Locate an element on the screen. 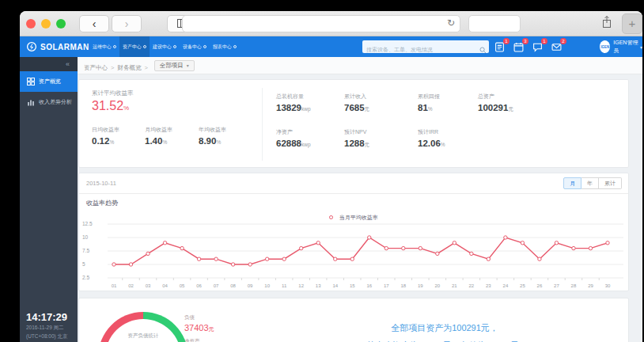 Image resolution: width=644 pixels, height=342 pixels. date-picker: 2015-10-11 is located at coordinates (101, 184).